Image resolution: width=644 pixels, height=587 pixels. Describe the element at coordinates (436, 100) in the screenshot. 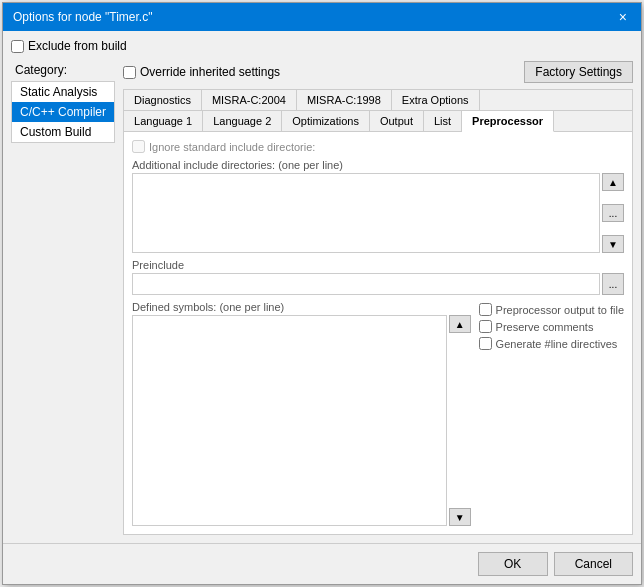

I see `tab-extra-options: Extra Options` at that location.